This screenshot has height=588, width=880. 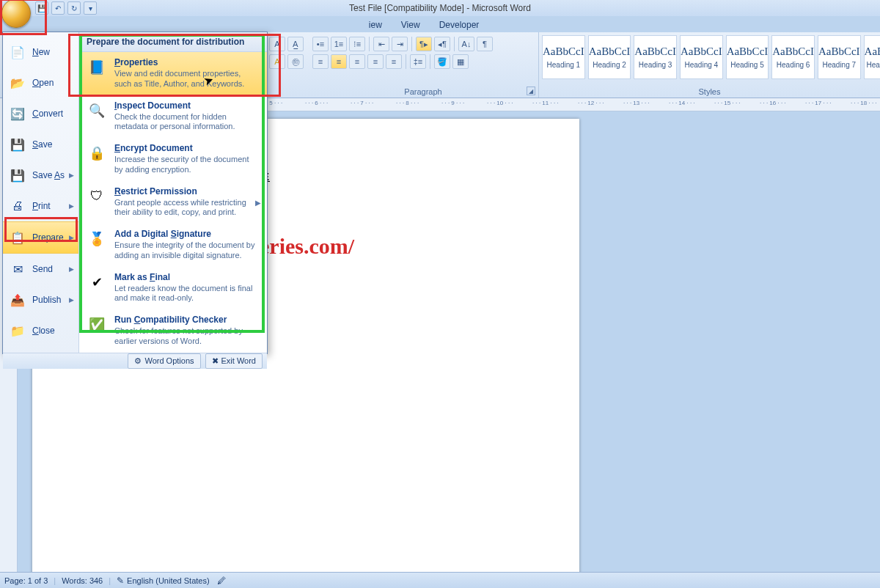 What do you see at coordinates (485, 44) in the screenshot?
I see `show-marks-button: ¶` at bounding box center [485, 44].